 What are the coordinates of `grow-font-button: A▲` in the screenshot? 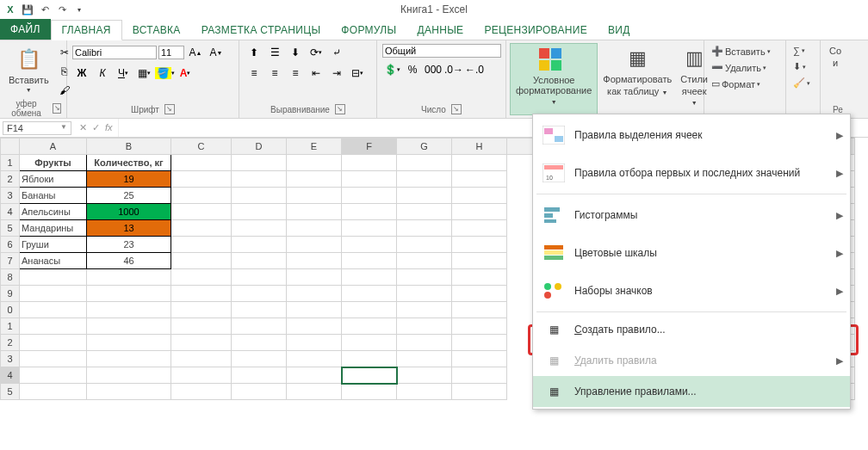 It's located at (195, 52).